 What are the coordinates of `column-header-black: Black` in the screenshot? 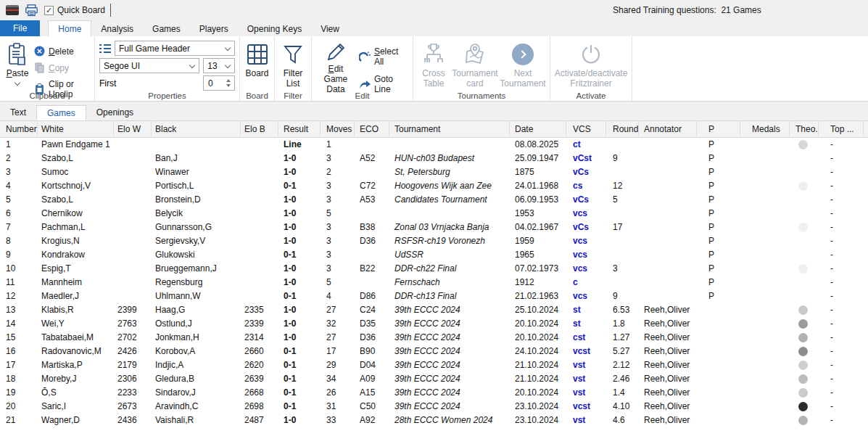 It's located at (196, 129).